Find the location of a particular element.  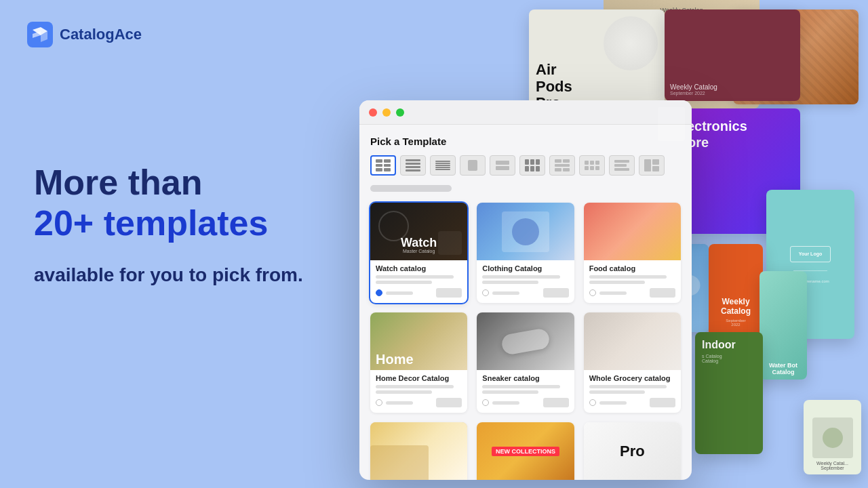

watch-select-btn is located at coordinates (449, 293).